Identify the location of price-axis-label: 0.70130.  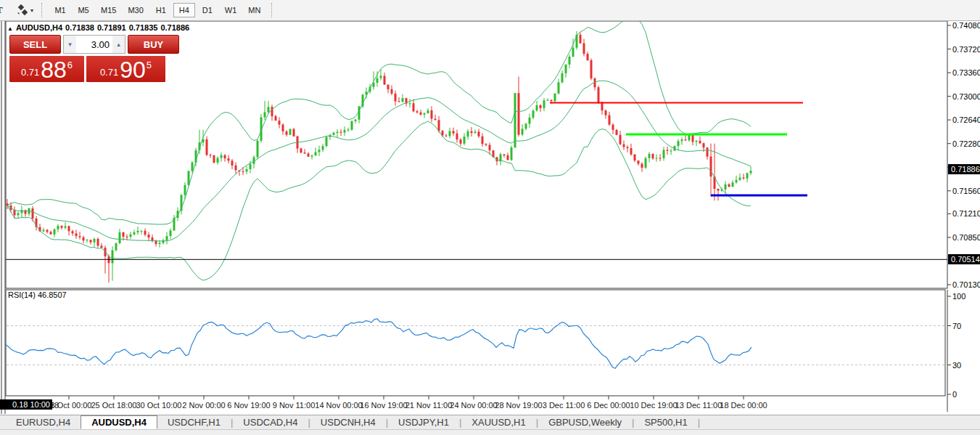
(966, 285).